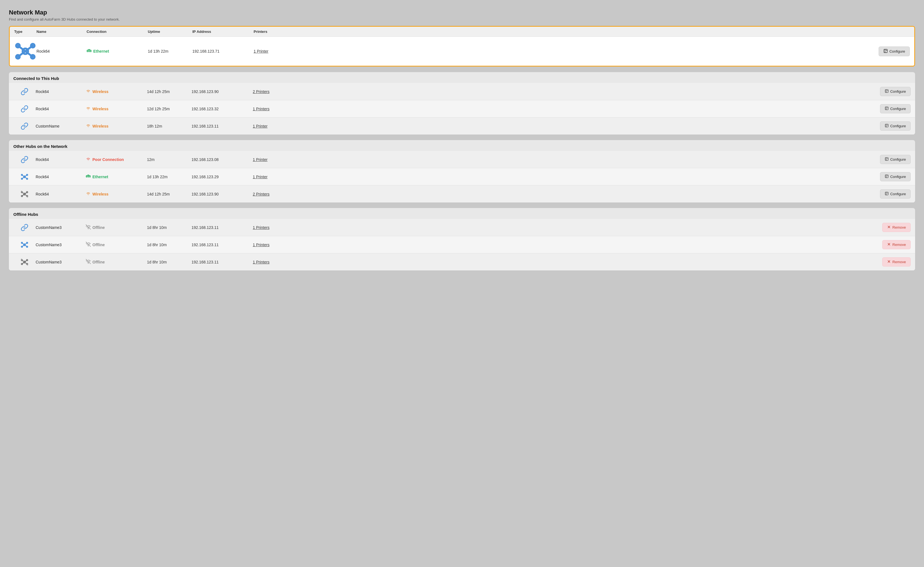  Describe the element at coordinates (116, 262) in the screenshot. I see `row-connection: Offline` at that location.